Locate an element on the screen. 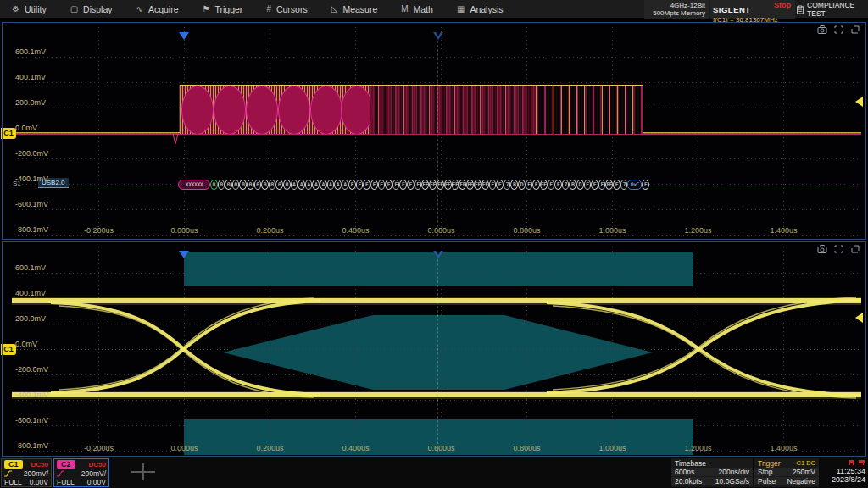  menu-item: ▢ Display is located at coordinates (92, 9).